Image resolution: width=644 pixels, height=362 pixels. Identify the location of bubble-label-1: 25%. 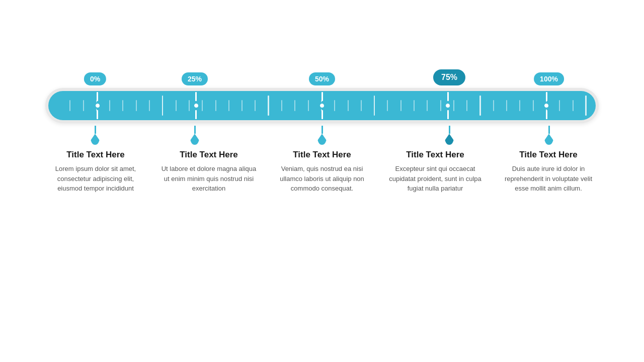
(195, 79).